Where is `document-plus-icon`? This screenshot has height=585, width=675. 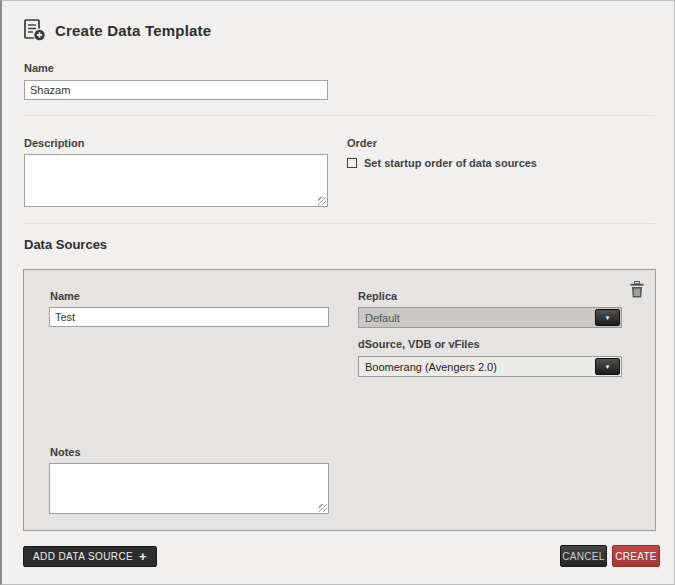
document-plus-icon is located at coordinates (35, 30).